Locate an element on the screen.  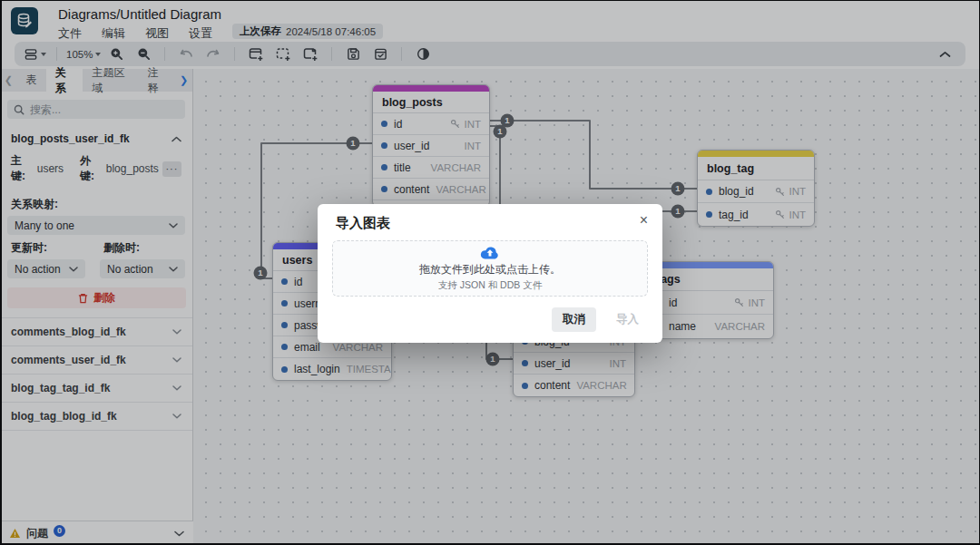
close-icon: × is located at coordinates (644, 220).